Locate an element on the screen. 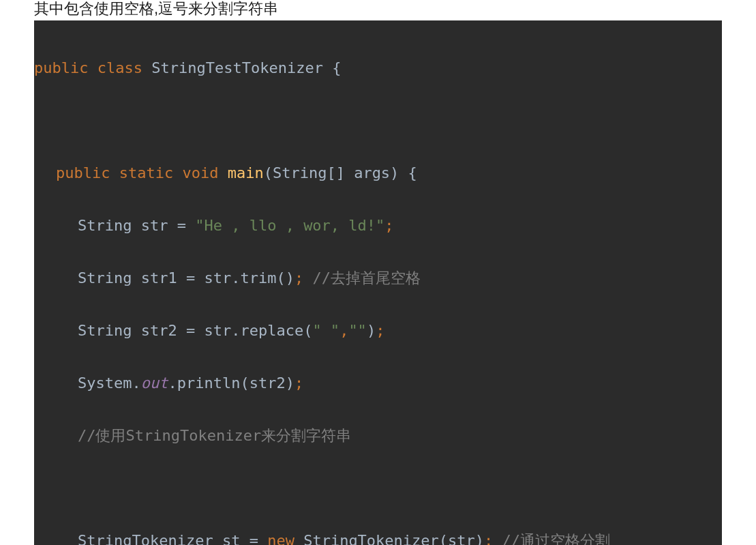 The height and width of the screenshot is (545, 756). keyword-void: void is located at coordinates (200, 173).